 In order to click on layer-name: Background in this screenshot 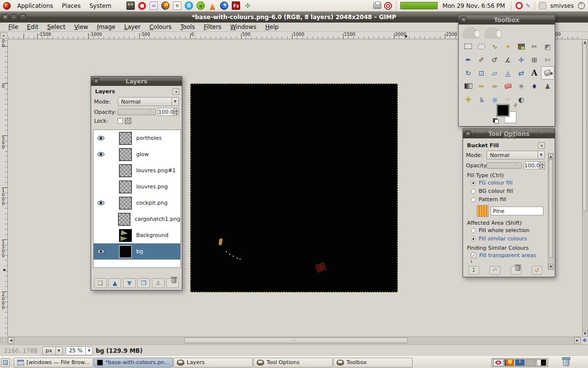, I will do `click(152, 236)`.